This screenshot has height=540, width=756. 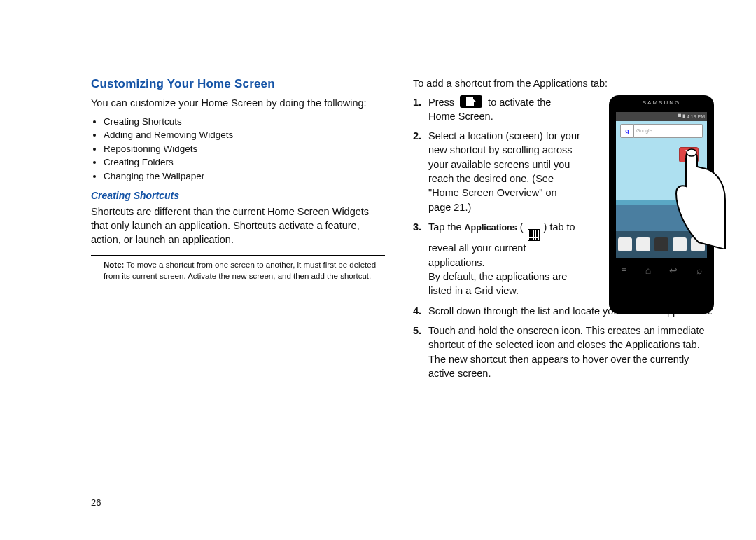 I want to click on search-key-icon: ⌕, so click(x=699, y=270).